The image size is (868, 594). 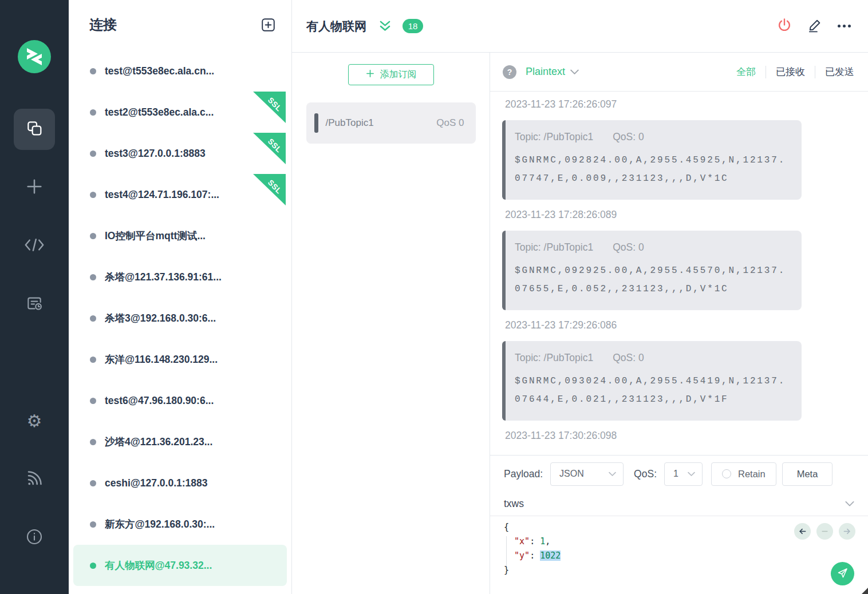 I want to click on message-topic: Topic: /PubTopic1, so click(x=554, y=247).